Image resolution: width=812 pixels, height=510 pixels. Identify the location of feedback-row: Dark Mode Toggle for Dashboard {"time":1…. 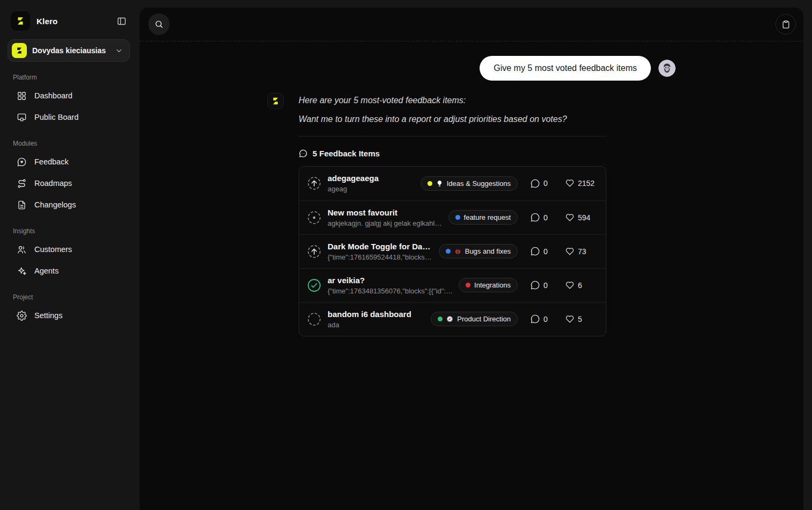
(452, 252).